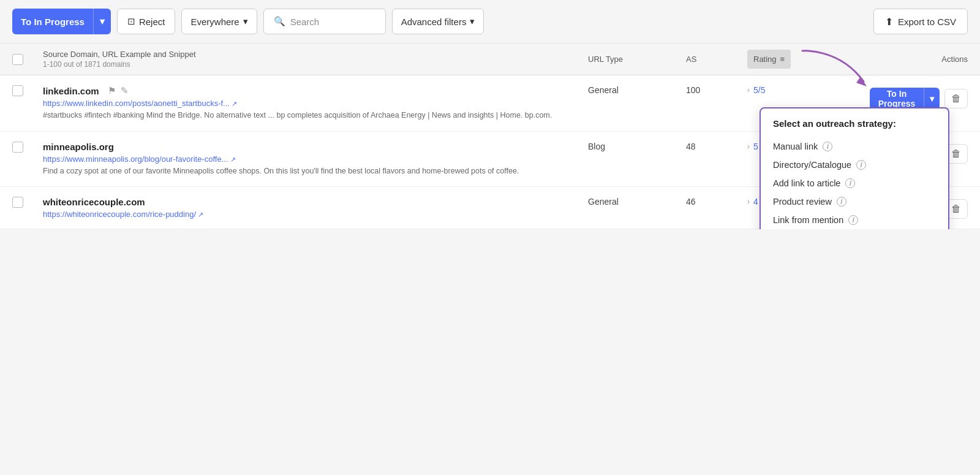  What do you see at coordinates (118, 91) in the screenshot?
I see `domain-icons: ⚑ ✎` at bounding box center [118, 91].